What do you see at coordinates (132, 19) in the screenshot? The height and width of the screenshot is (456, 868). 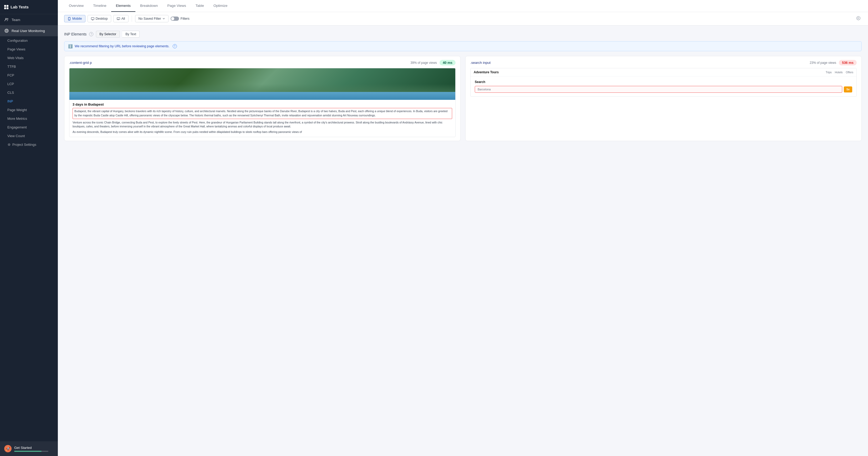 I see `toolbar-separator` at bounding box center [132, 19].